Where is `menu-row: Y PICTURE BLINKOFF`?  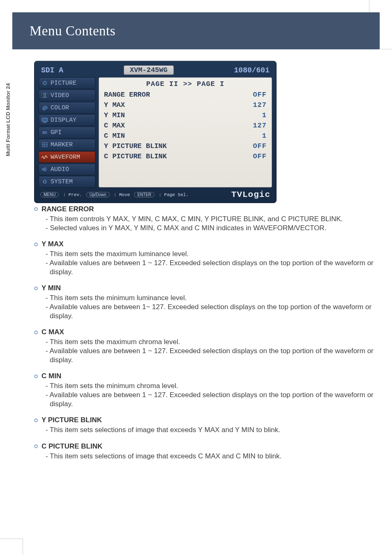 menu-row: Y PICTURE BLINKOFF is located at coordinates (185, 146).